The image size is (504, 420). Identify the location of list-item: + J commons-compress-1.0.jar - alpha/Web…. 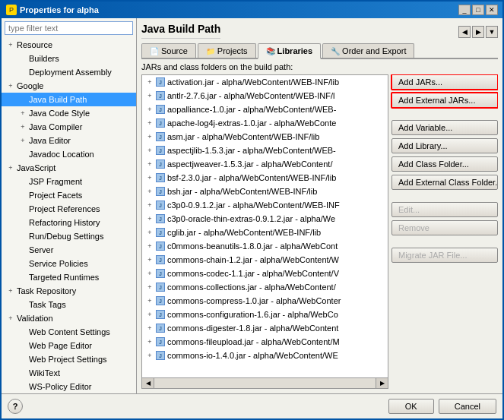
(265, 301).